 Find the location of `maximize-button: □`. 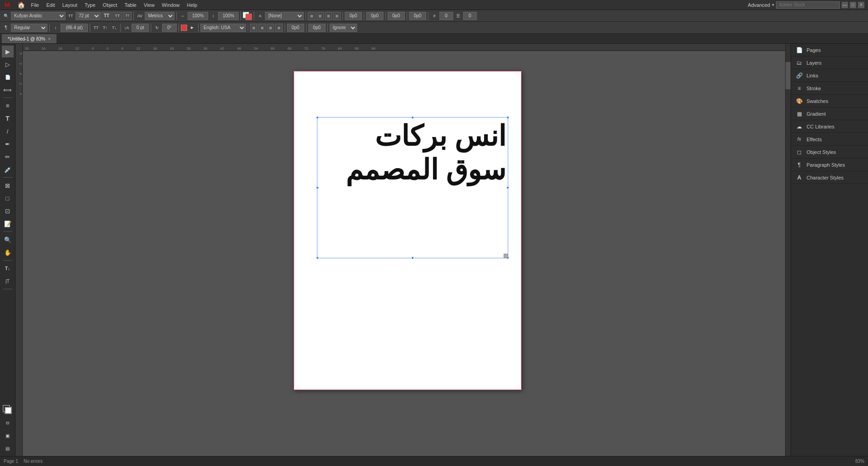

maximize-button: □ is located at coordinates (853, 5).